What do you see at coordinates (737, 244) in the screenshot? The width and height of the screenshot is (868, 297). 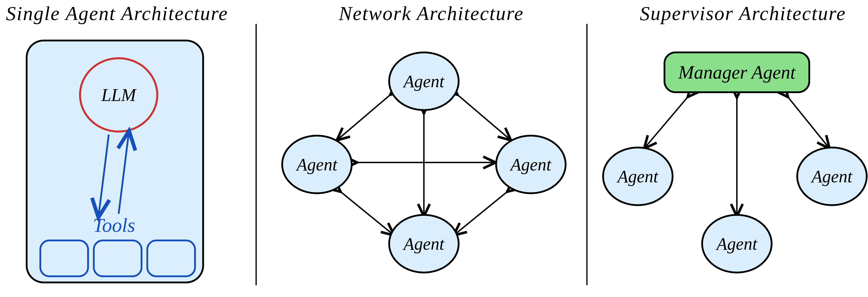 I see `agent-node-center: Agent` at bounding box center [737, 244].